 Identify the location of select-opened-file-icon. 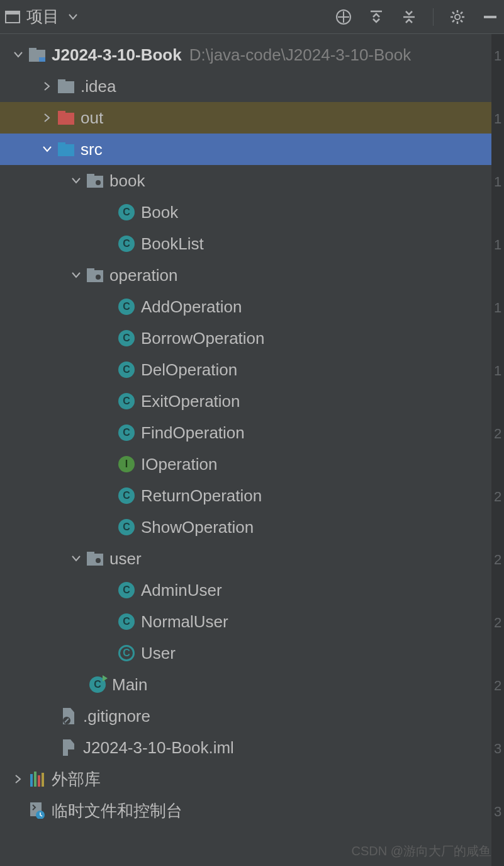
(344, 17).